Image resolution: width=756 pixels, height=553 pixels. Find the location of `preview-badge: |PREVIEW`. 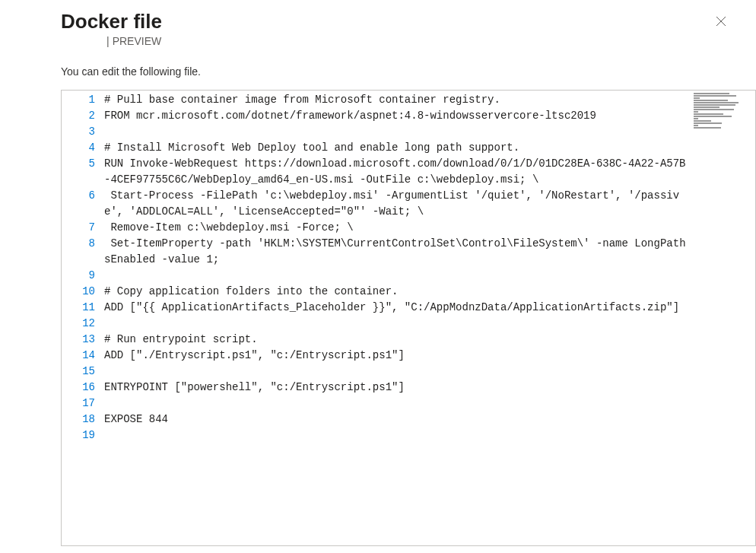

preview-badge: |PREVIEW is located at coordinates (385, 41).